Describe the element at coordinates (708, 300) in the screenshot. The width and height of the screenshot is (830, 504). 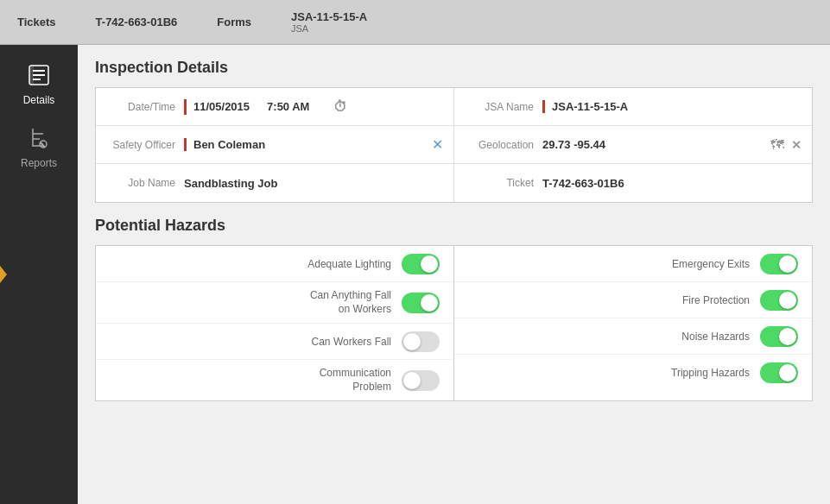
I see `fire-protection-label: Fire Protection` at that location.